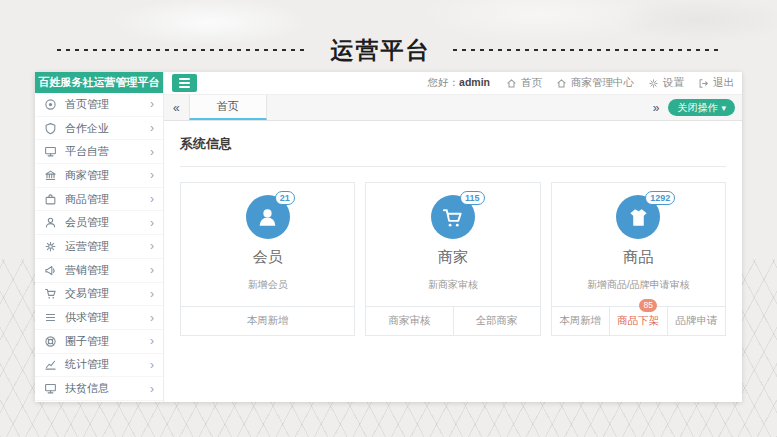 This screenshot has width=777, height=437. What do you see at coordinates (268, 258) in the screenshot?
I see `card-title: 会员` at bounding box center [268, 258].